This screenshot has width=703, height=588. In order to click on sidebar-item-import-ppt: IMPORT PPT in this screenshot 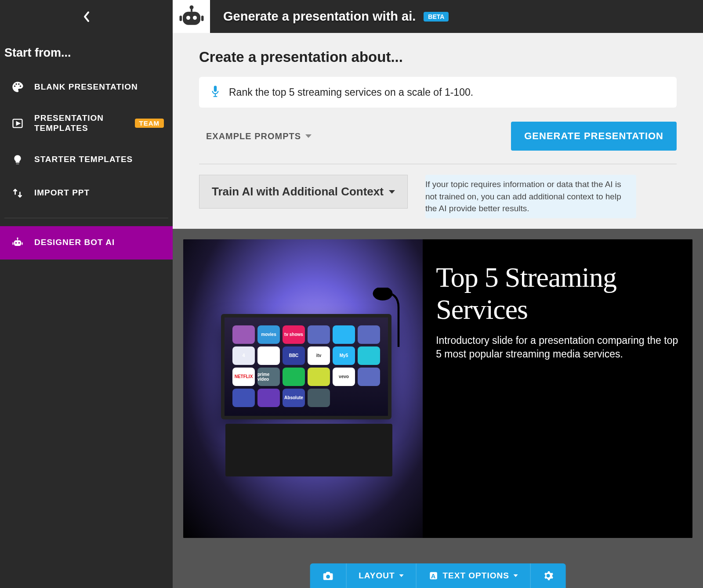, I will do `click(86, 193)`.